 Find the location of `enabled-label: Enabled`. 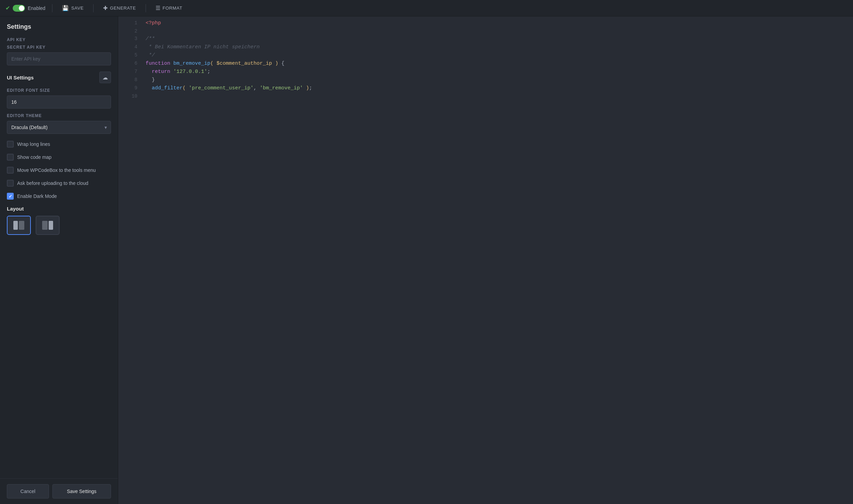

enabled-label: Enabled is located at coordinates (36, 8).